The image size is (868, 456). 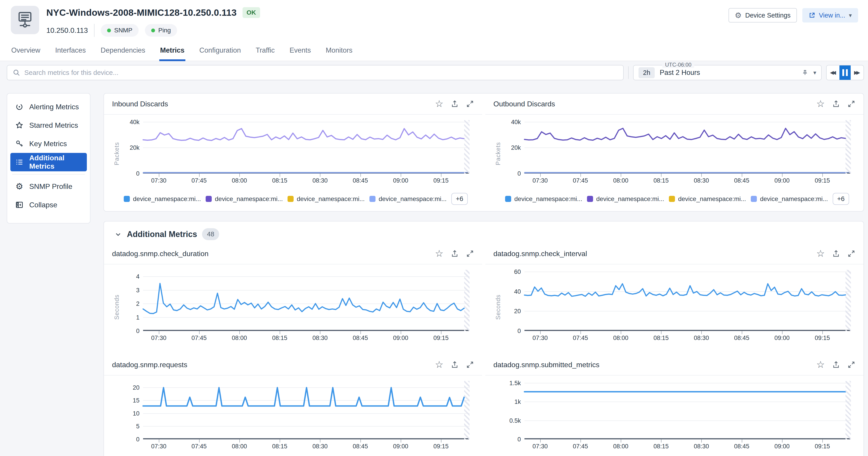 I want to click on pause-button, so click(x=845, y=73).